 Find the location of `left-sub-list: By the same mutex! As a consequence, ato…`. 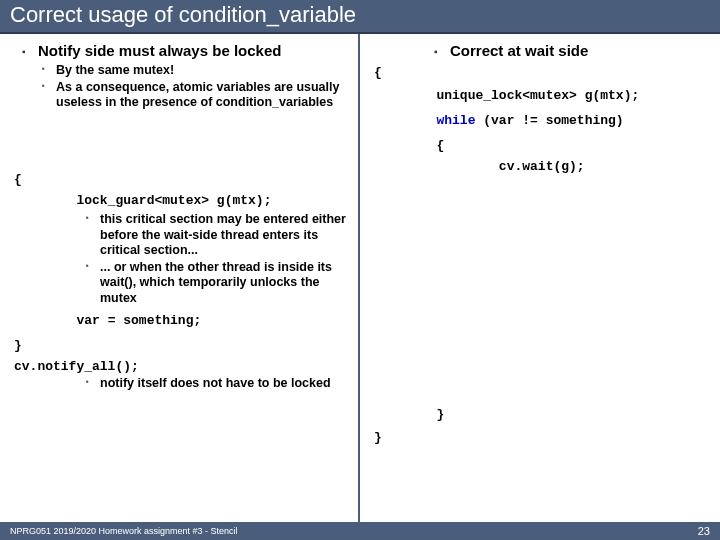

left-sub-list: By the same mutex! As a consequence, ato… is located at coordinates (202, 87).